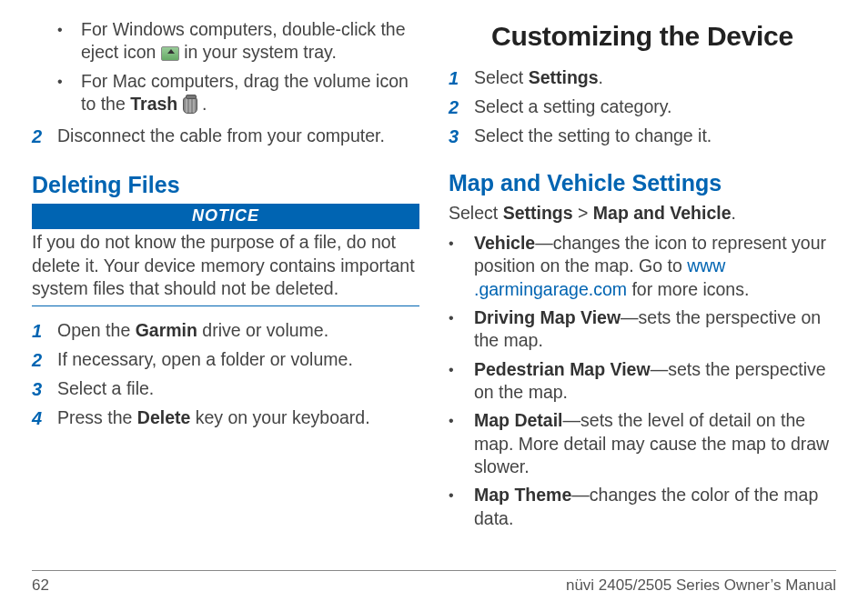  I want to click on bold-text: Trash, so click(154, 104).